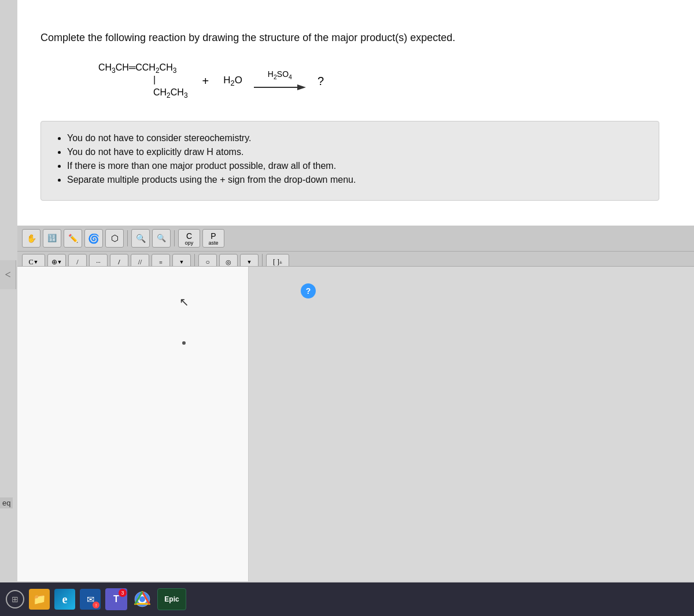  What do you see at coordinates (385, 81) in the screenshot?
I see `reaction-area: CH3CH═CCH2CH3 |CH2CH3 + H2O H2SO4 ?` at bounding box center [385, 81].